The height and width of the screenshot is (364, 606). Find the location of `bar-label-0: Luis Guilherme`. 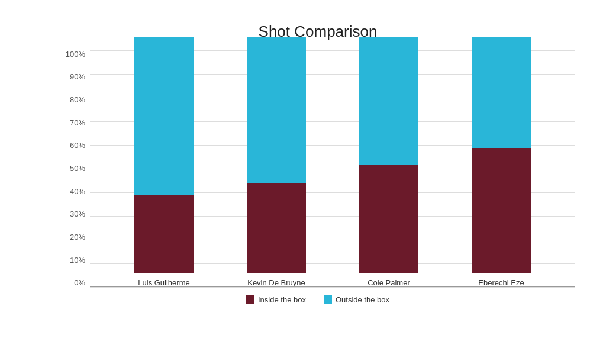

bar-label-0: Luis Guilherme is located at coordinates (163, 283).